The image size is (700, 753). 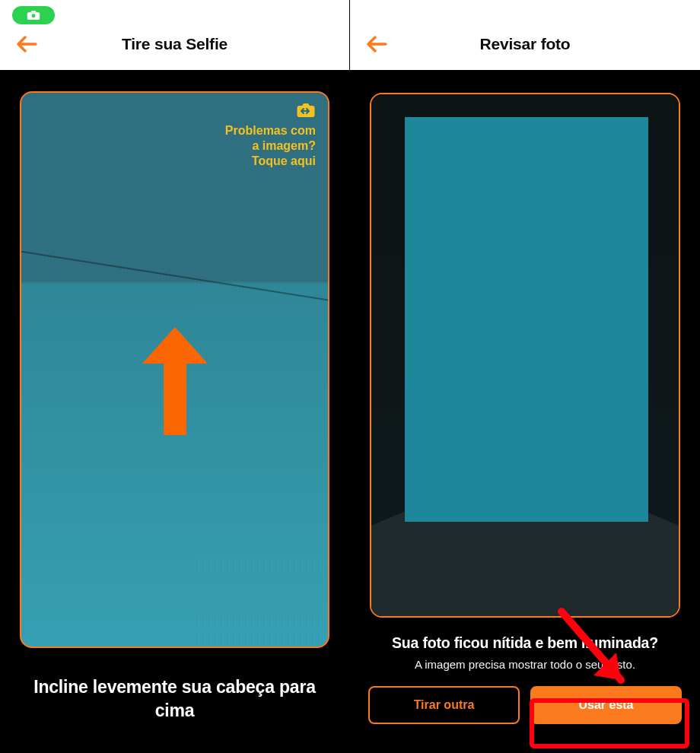 I want to click on help-text-line2: a imagem?, so click(x=271, y=146).